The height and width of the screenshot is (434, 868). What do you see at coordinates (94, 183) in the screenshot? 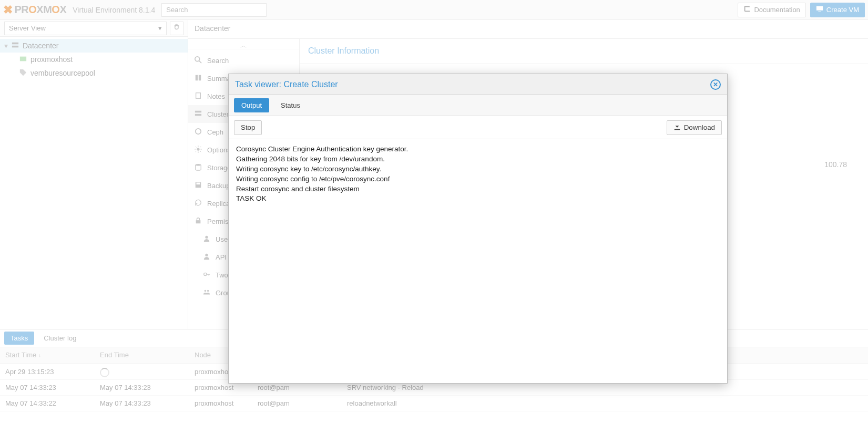
I see `resource-tree: ▾ Datacenter proxmoxhost vemburesourcepo…` at bounding box center [94, 183].